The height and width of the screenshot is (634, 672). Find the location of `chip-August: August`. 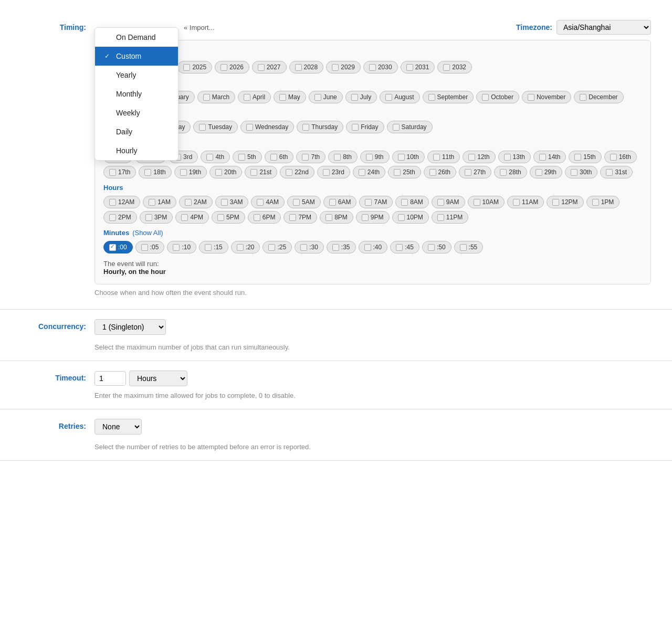

chip-August: August is located at coordinates (400, 97).